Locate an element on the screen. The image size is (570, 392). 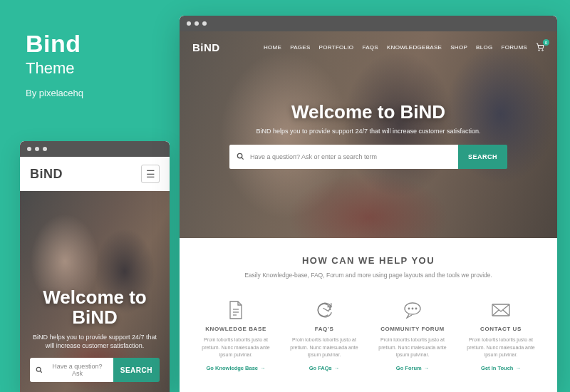
theme-author: By pixelacehq is located at coordinates (54, 93).